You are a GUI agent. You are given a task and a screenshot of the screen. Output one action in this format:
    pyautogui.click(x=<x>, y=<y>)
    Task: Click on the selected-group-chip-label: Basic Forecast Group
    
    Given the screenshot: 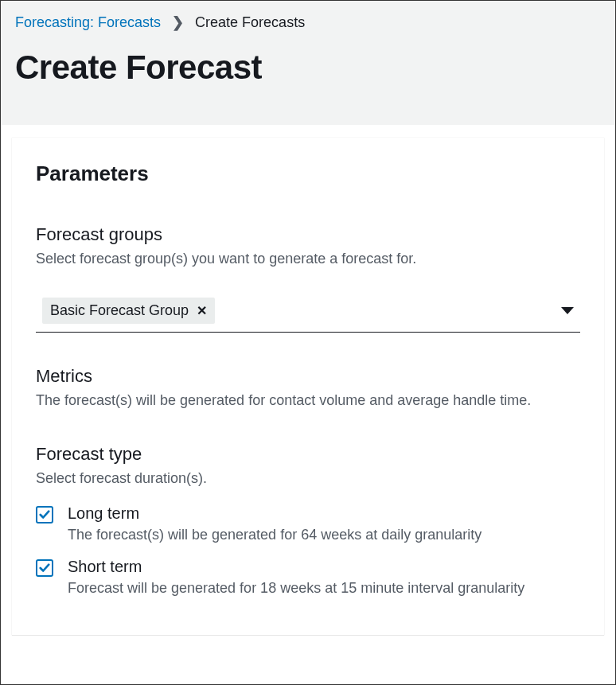 What is the action you would take?
    pyautogui.click(x=119, y=310)
    